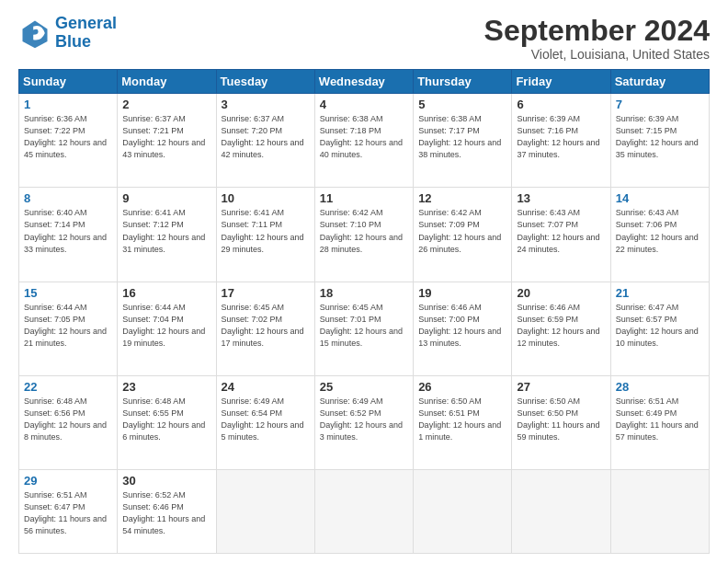  Describe the element at coordinates (167, 422) in the screenshot. I see `calendar-cell: 23Sunrise: 6:48 AMSunset: 6:55 PMDayligh…` at that location.